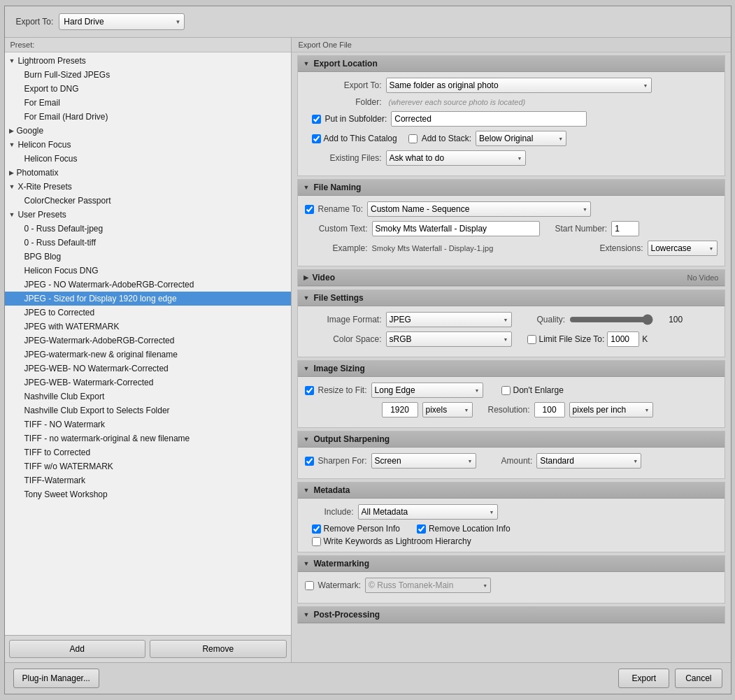 The width and height of the screenshot is (735, 700). What do you see at coordinates (148, 89) in the screenshot?
I see `preset-item: Export to DNG` at bounding box center [148, 89].